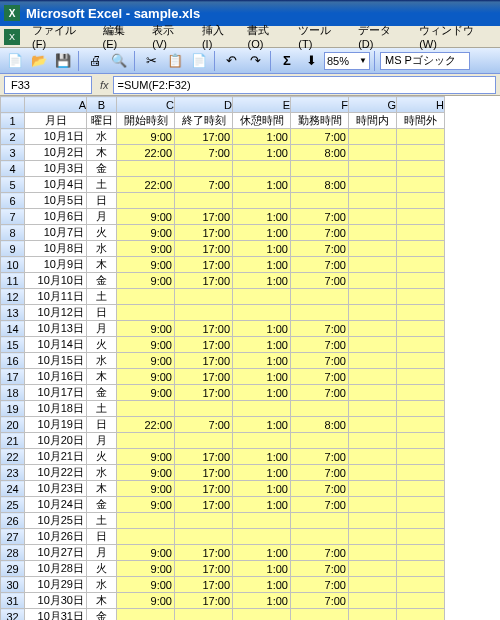  What do you see at coordinates (175, 61) in the screenshot?
I see `copy-icon: 📋` at bounding box center [175, 61].